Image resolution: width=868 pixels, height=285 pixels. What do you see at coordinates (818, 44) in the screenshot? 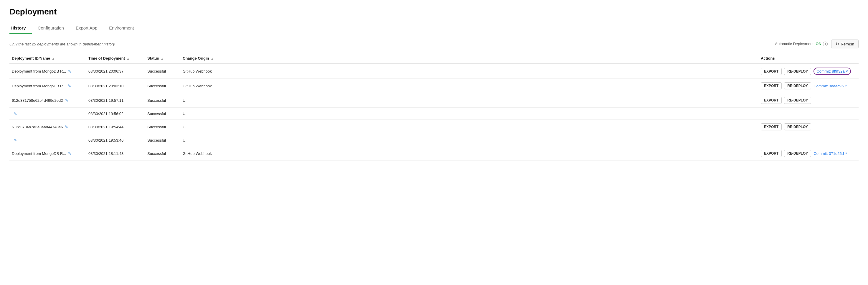
I see `auto-deploy-status: ON` at bounding box center [818, 44].